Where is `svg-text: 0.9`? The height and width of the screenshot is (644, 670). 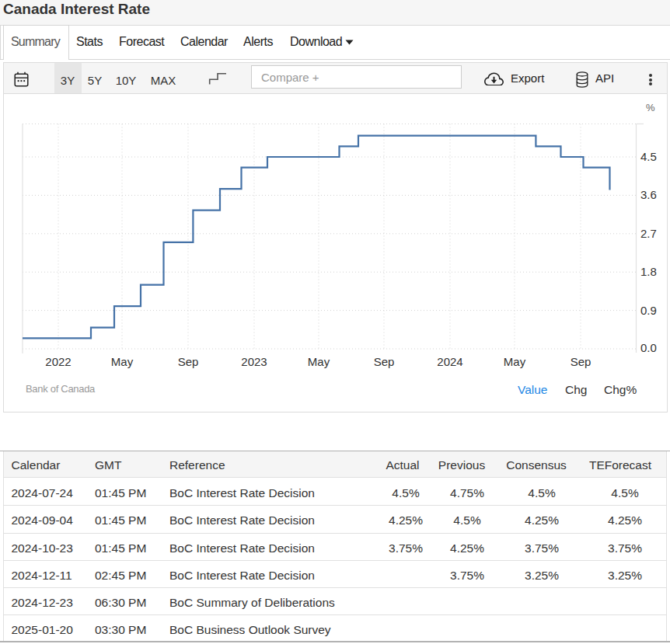
svg-text: 0.9 is located at coordinates (648, 311).